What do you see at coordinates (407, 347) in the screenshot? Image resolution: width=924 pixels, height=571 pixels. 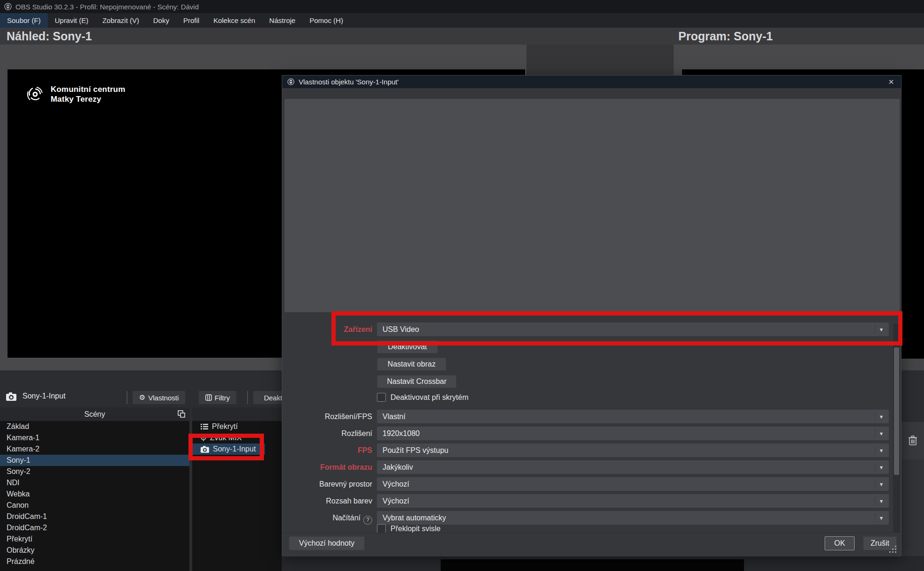 I see `deactivate-source-button: Deaktivovat` at bounding box center [407, 347].